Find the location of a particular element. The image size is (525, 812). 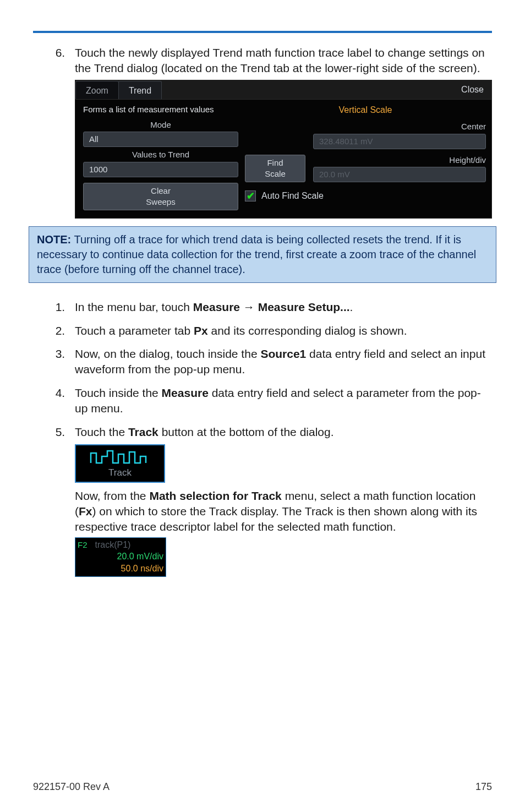

dialog-description: Forms a list of measurement values is located at coordinates (161, 110).